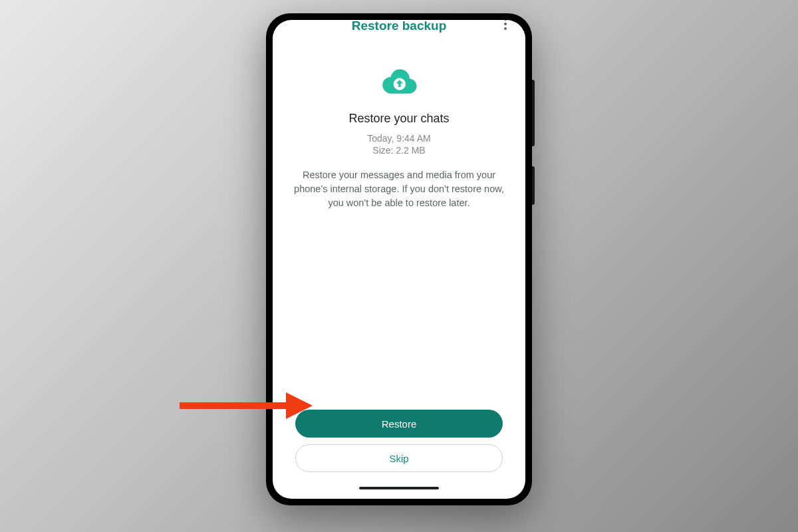 The height and width of the screenshot is (532, 798). What do you see at coordinates (505, 26) in the screenshot?
I see `more-options-icon` at bounding box center [505, 26].